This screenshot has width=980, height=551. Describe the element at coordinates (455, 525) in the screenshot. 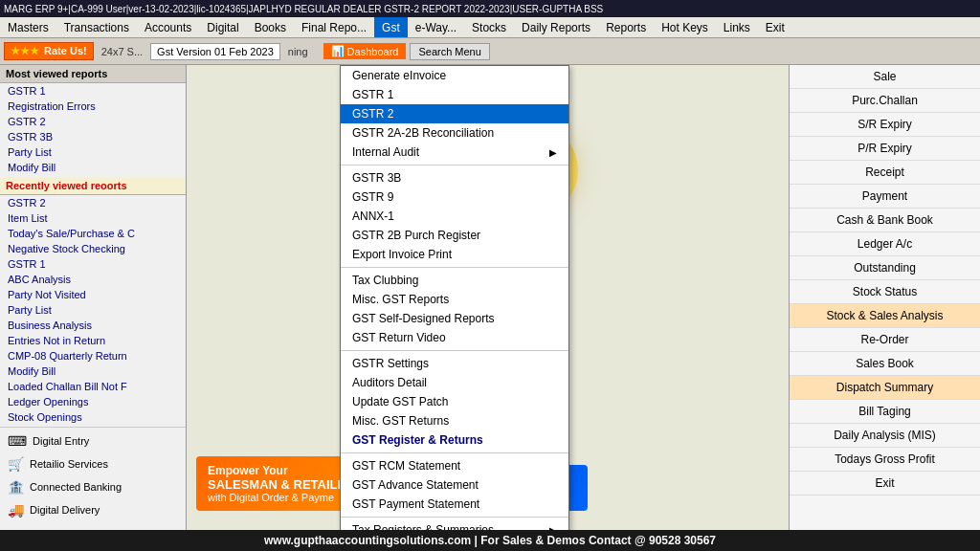

I see `dropdown-tax-registers: Tax Registers & Summaries ▶` at that location.